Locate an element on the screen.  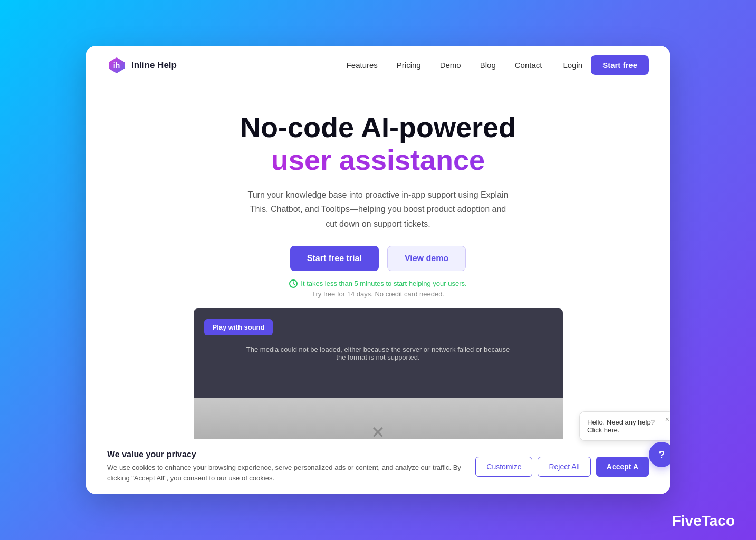
video-wrapper: Play with sound The media could not be l… is located at coordinates (378, 353).